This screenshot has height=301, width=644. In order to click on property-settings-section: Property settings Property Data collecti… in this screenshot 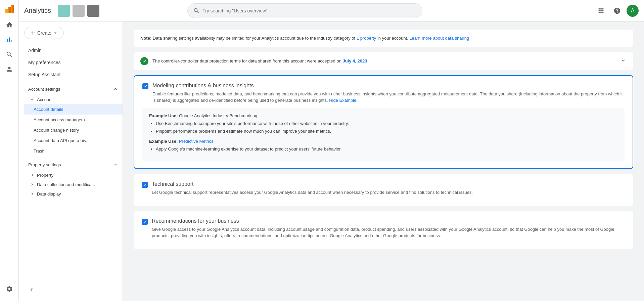, I will do `click(73, 179)`.